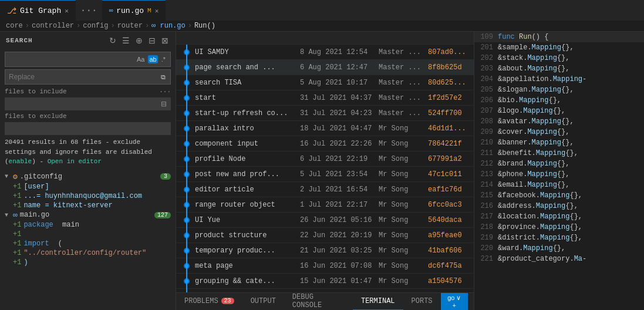 The height and width of the screenshot is (310, 644). What do you see at coordinates (152, 41) in the screenshot?
I see `collapse-icon: ⊟` at bounding box center [152, 41].